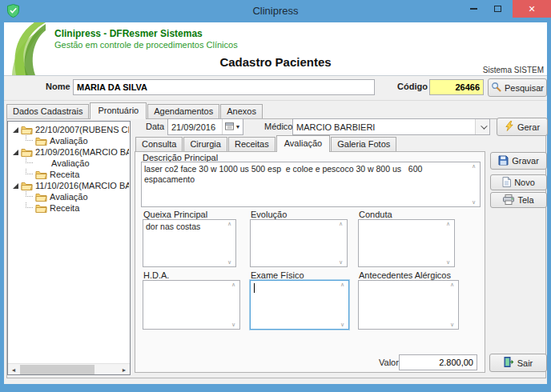 This screenshot has width=551, height=392. What do you see at coordinates (205, 144) in the screenshot?
I see `record-tab-cirurgia: Cirurgia` at bounding box center [205, 144].